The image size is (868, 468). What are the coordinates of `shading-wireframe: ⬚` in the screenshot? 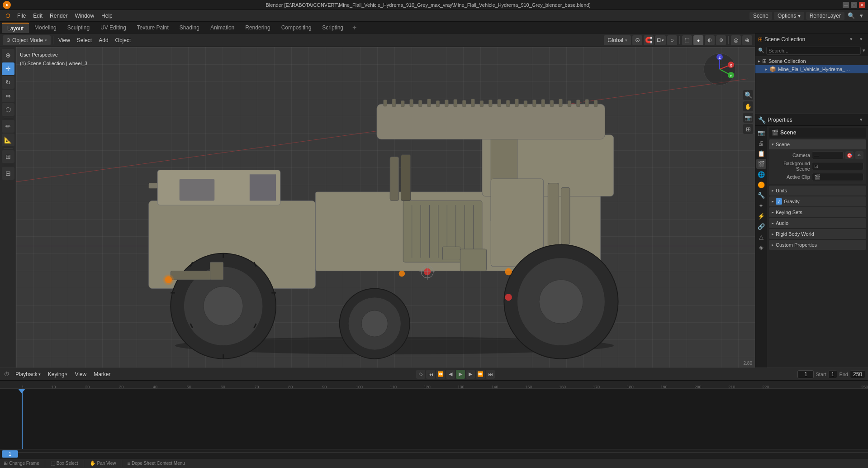 It's located at (687, 40).